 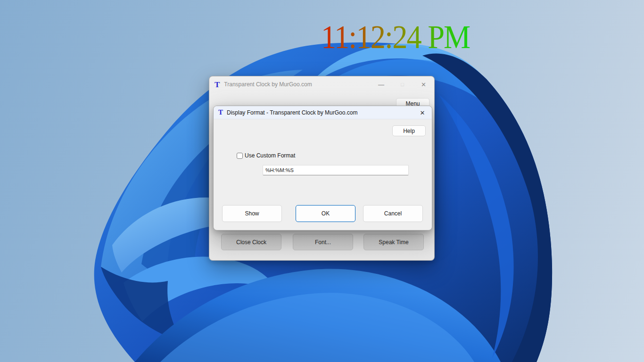 I want to click on caption-controls: — □ ✕, so click(x=403, y=84).